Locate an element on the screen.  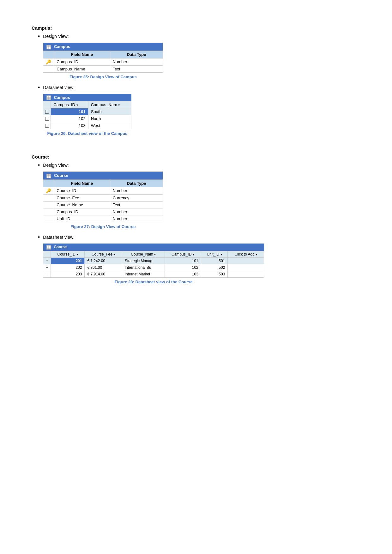
campus-datasheet-figure: Campus Campus_ID ▾ Campus_Nam is located at coordinates (87, 115).